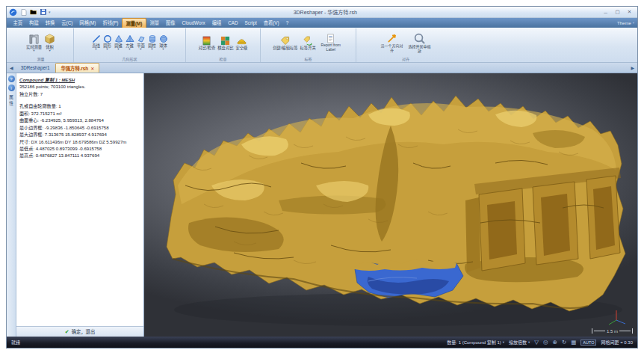 The height and width of the screenshot is (356, 644). I want to click on tab-view: 查看(V), so click(271, 22).